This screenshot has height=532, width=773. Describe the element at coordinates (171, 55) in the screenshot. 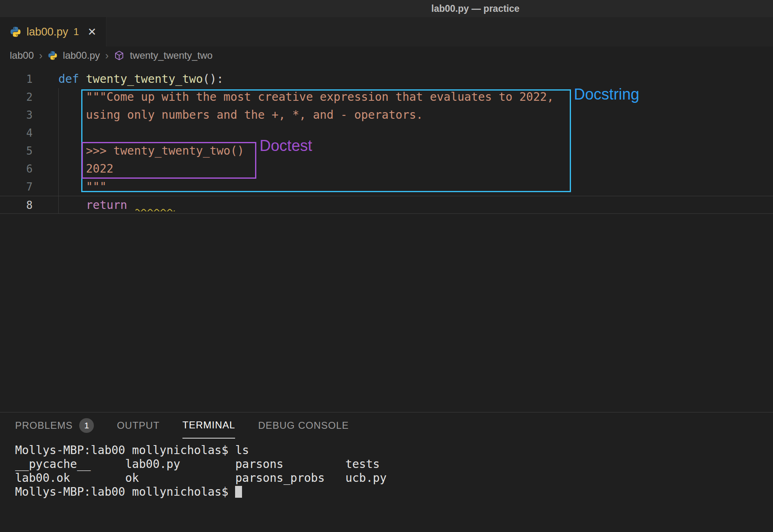

I see `breadcrumb-symbol: twenty_twenty_two` at that location.